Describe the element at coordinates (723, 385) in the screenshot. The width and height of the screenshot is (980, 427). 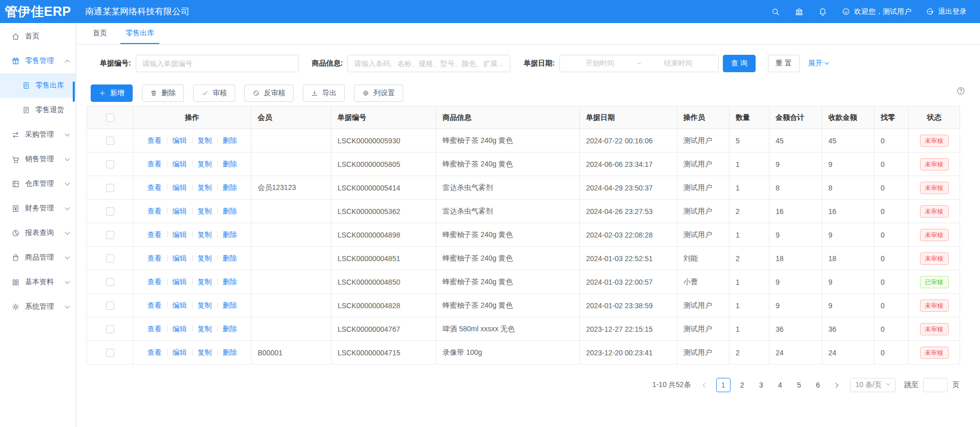
I see `page-number-1: 1` at that location.